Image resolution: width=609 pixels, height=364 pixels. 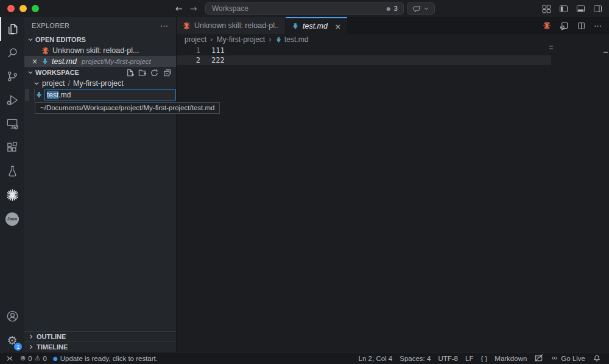 What do you see at coordinates (304, 358) in the screenshot?
I see `status-bar: ⊗ 0 ⚠ 0 ● Update is ready, click to rest…` at bounding box center [304, 358].